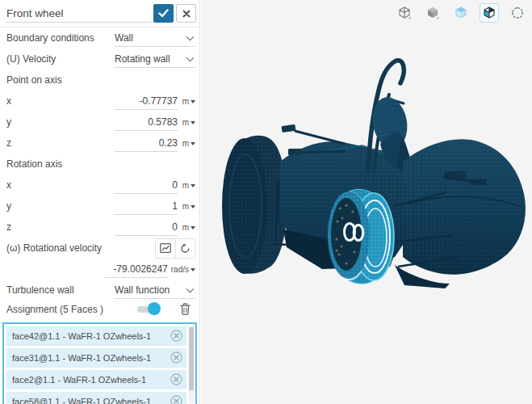  I want to click on field-label: (ω) Rotational velocity, so click(81, 248).